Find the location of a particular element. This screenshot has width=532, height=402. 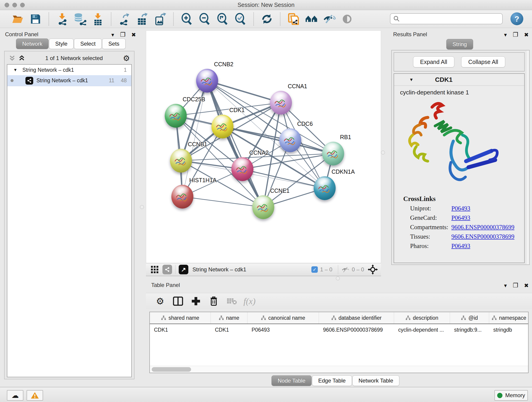

cloud-status-button: ☁ is located at coordinates (15, 395).